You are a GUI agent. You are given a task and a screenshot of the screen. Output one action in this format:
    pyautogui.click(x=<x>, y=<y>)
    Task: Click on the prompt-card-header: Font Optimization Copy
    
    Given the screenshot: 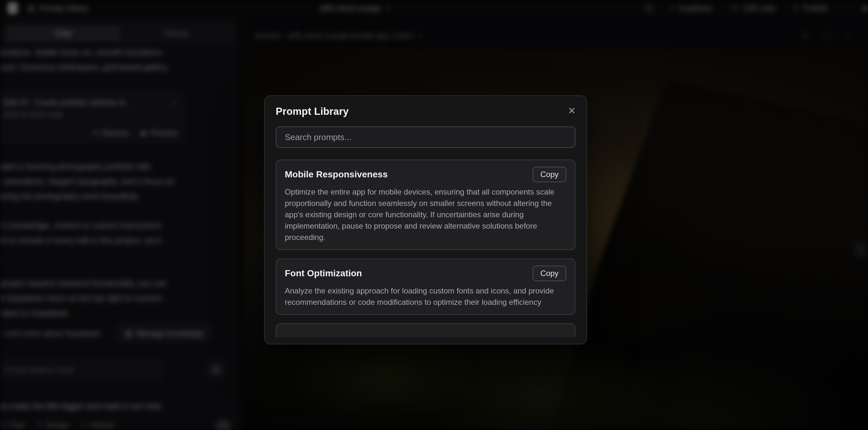 What is the action you would take?
    pyautogui.click(x=426, y=273)
    